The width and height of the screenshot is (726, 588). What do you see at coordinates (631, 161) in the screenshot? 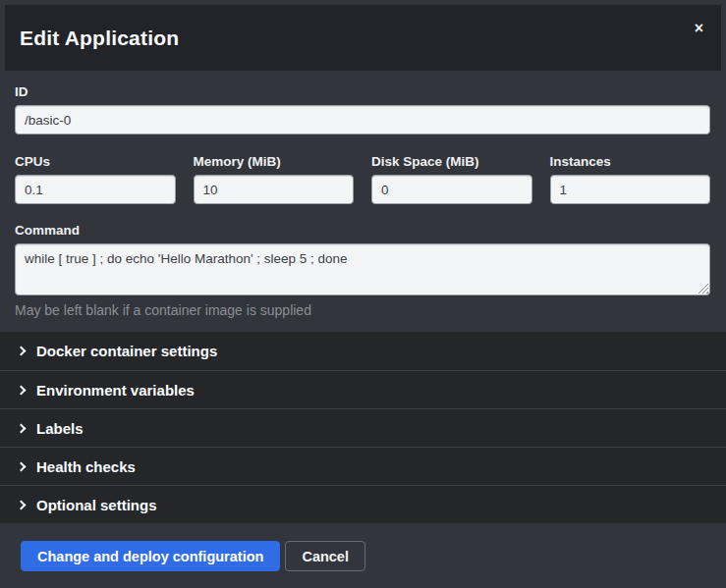
I see `instances-label: Instances` at bounding box center [631, 161].